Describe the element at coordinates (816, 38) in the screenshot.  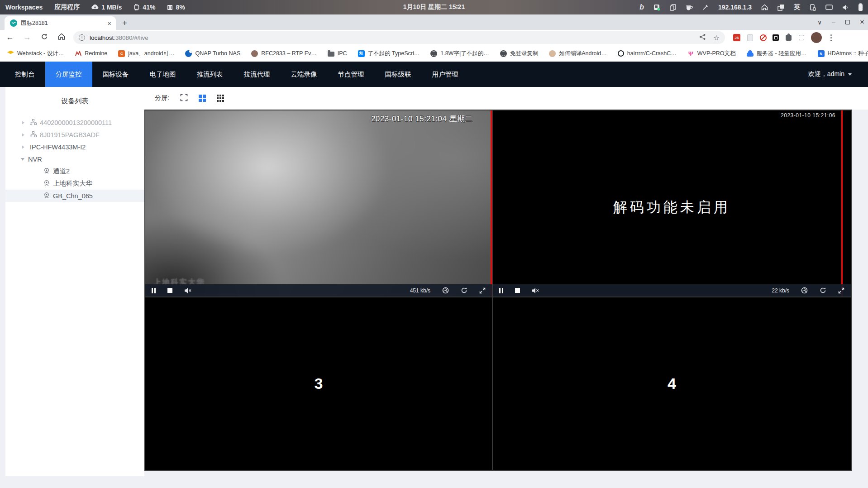
I see `profile-avatar` at that location.